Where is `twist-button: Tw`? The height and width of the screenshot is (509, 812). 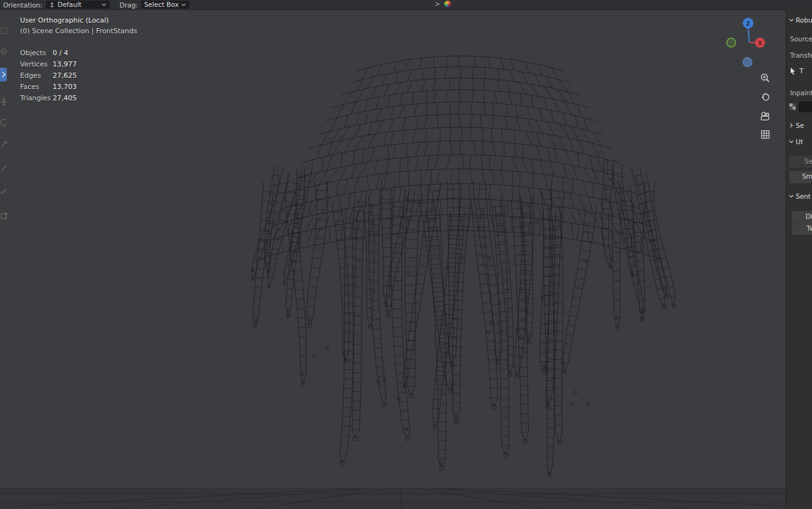 twist-button: Tw is located at coordinates (802, 229).